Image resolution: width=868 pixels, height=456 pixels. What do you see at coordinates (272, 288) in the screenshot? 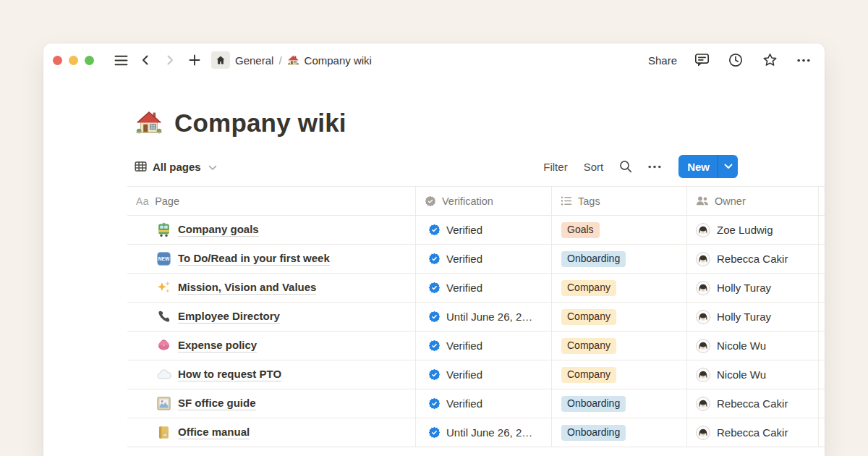
I see `page-cell: Mission, Vision and Values` at bounding box center [272, 288].